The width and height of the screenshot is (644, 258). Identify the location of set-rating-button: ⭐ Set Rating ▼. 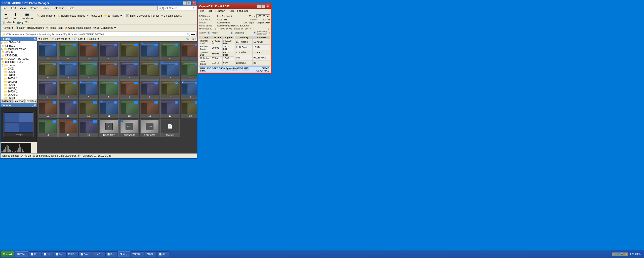
(113, 16).